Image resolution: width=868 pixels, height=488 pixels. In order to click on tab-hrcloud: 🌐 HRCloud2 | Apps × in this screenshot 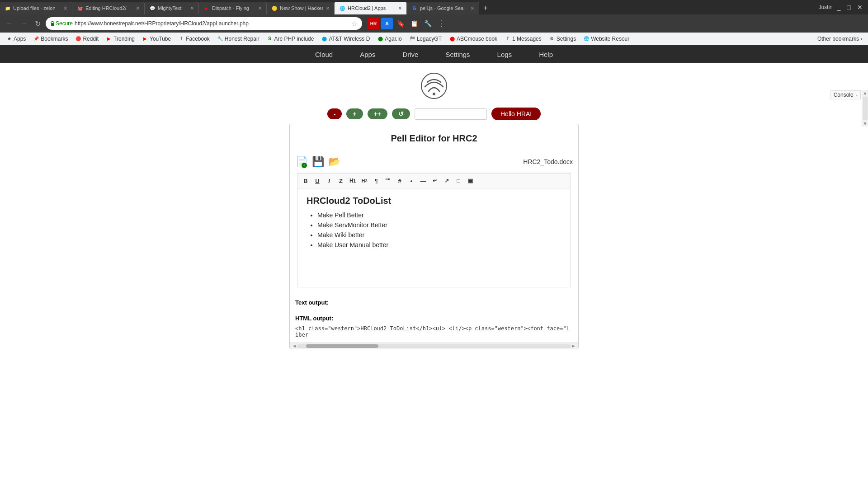, I will do `click(371, 8)`.